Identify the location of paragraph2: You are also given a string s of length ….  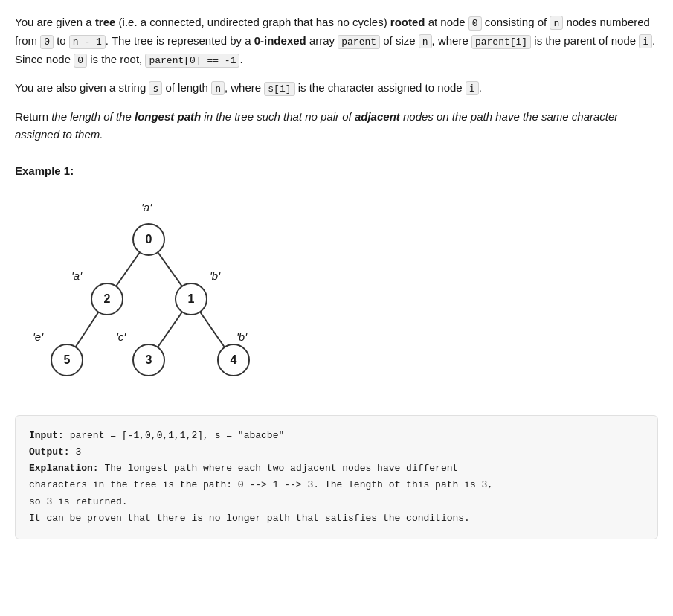
(336, 88).